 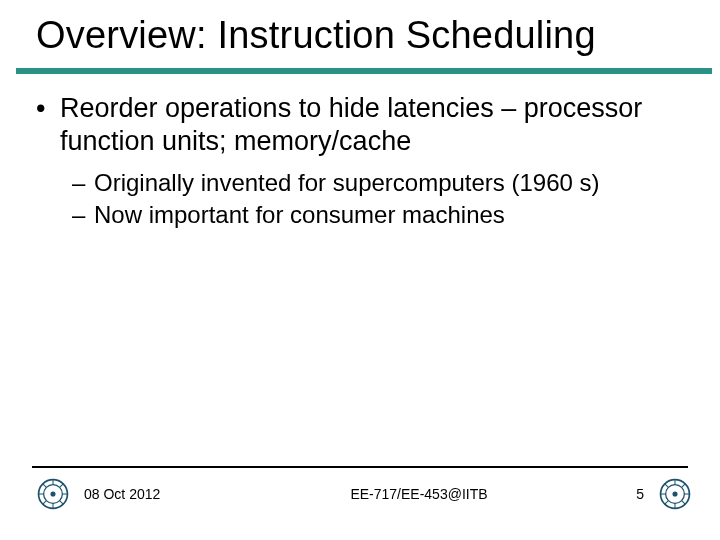 What do you see at coordinates (364, 71) in the screenshot?
I see `title-underline` at bounding box center [364, 71].